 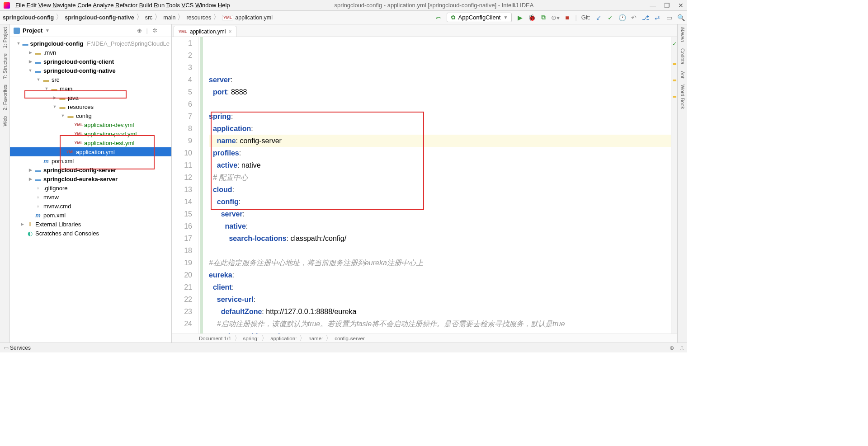 I want to click on code-line: name: config-server, so click(x=440, y=141).